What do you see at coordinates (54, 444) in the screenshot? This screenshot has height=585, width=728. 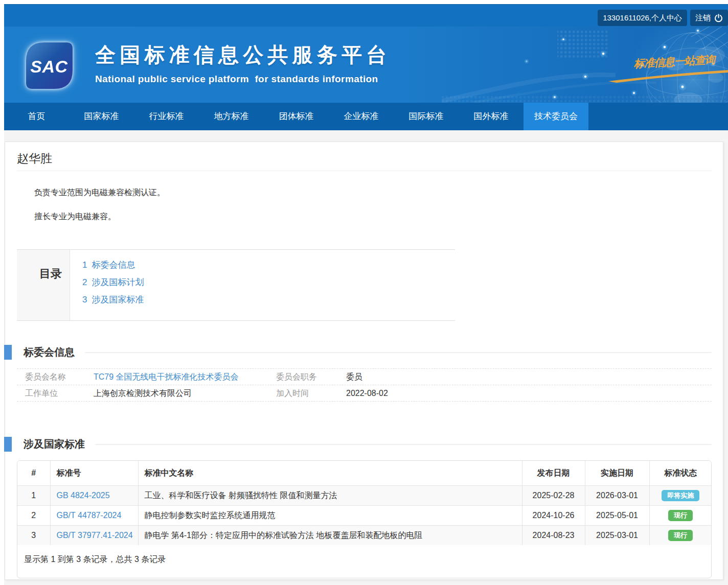 I see `standards-section-title: 涉及国家标准` at bounding box center [54, 444].